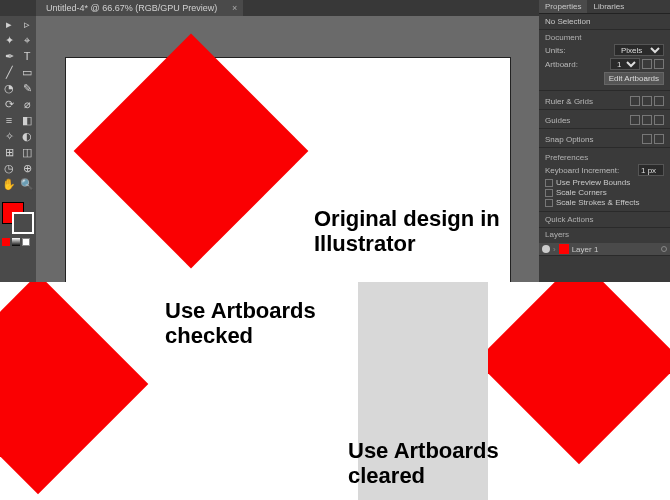  Describe the element at coordinates (546, 249) in the screenshot. I see `visibility-icon` at that location.